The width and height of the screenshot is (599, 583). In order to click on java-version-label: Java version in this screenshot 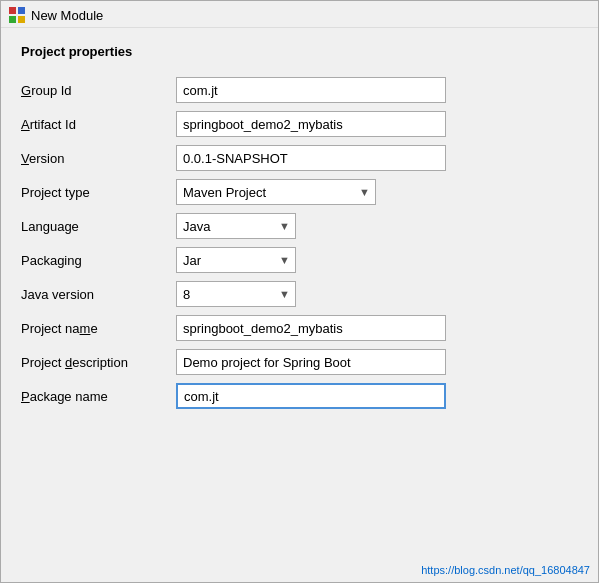, I will do `click(98, 294)`.